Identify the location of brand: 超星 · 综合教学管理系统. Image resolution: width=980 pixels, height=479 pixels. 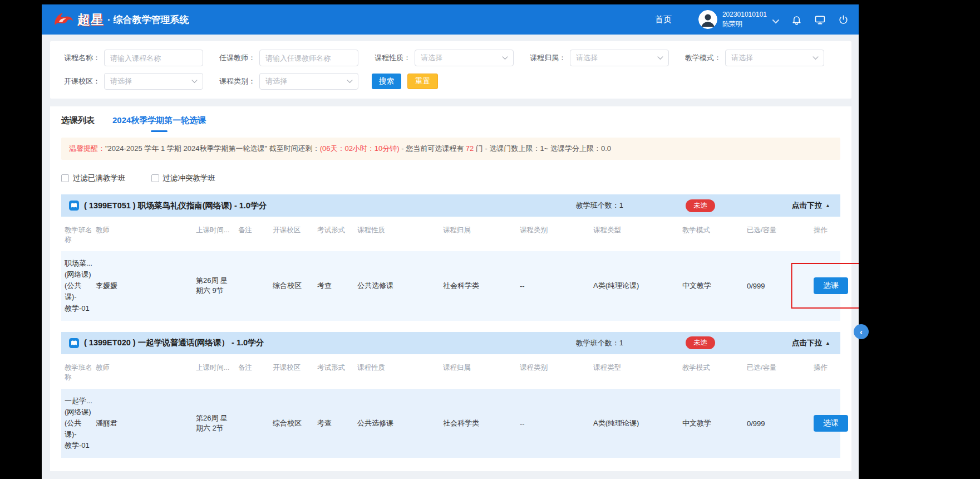
(121, 20).